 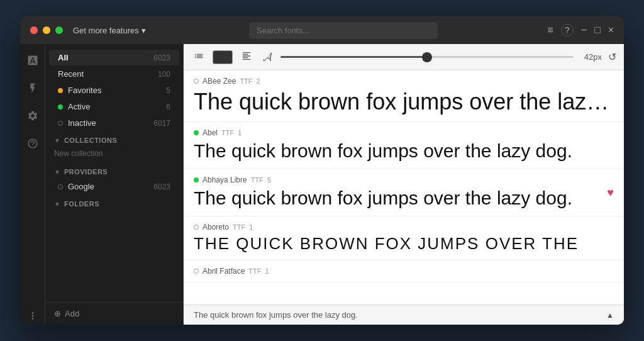 What do you see at coordinates (550, 30) in the screenshot?
I see `filter-icon: ≡` at bounding box center [550, 30].